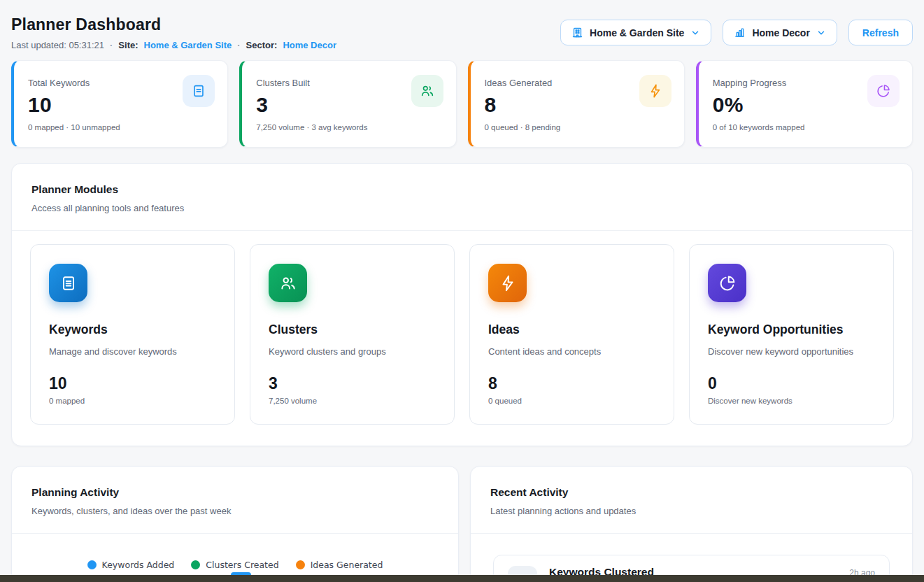 Image resolution: width=924 pixels, height=582 pixels. Describe the element at coordinates (309, 45) in the screenshot. I see `sector-link: Home Decor` at that location.